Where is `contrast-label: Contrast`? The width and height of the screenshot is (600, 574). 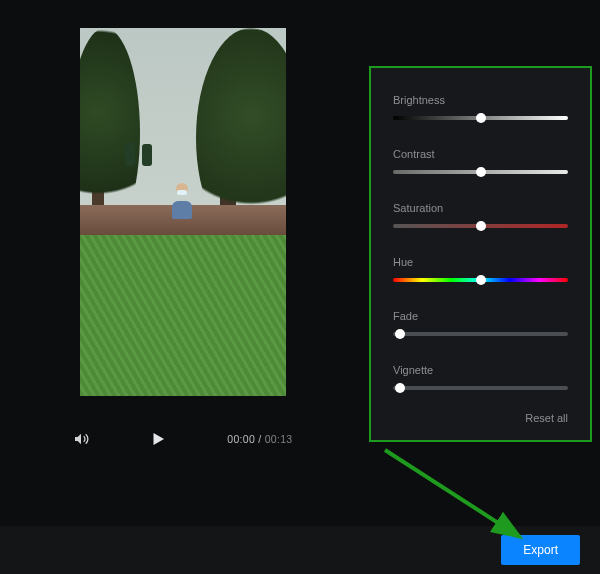 contrast-label: Contrast is located at coordinates (480, 154).